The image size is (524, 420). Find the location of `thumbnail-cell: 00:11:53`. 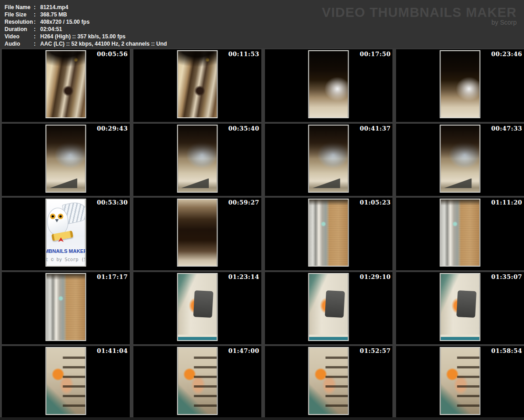

thumbnail-cell: 00:11:53 is located at coordinates (197, 86).